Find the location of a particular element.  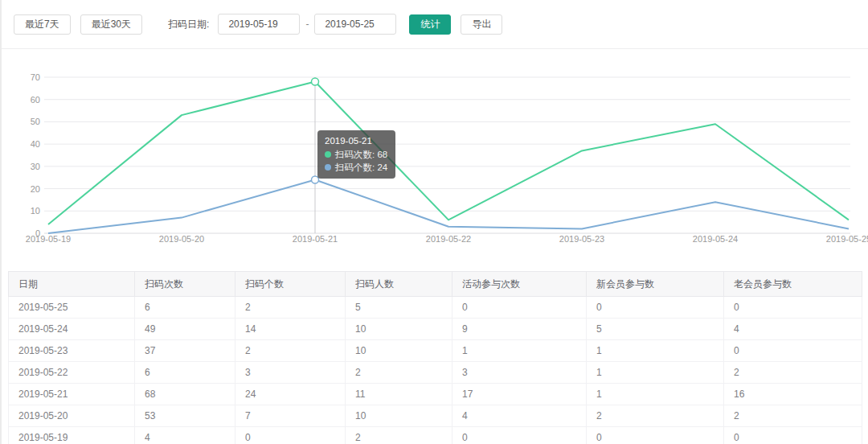

last-30-days-button: 最近30天 is located at coordinates (111, 24).